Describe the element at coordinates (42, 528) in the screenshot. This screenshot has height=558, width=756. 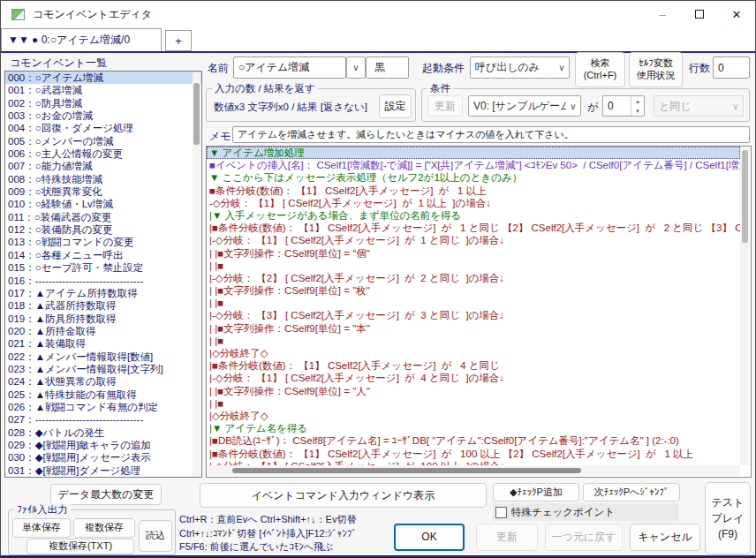
I see `single-save-button: 単体保存` at that location.